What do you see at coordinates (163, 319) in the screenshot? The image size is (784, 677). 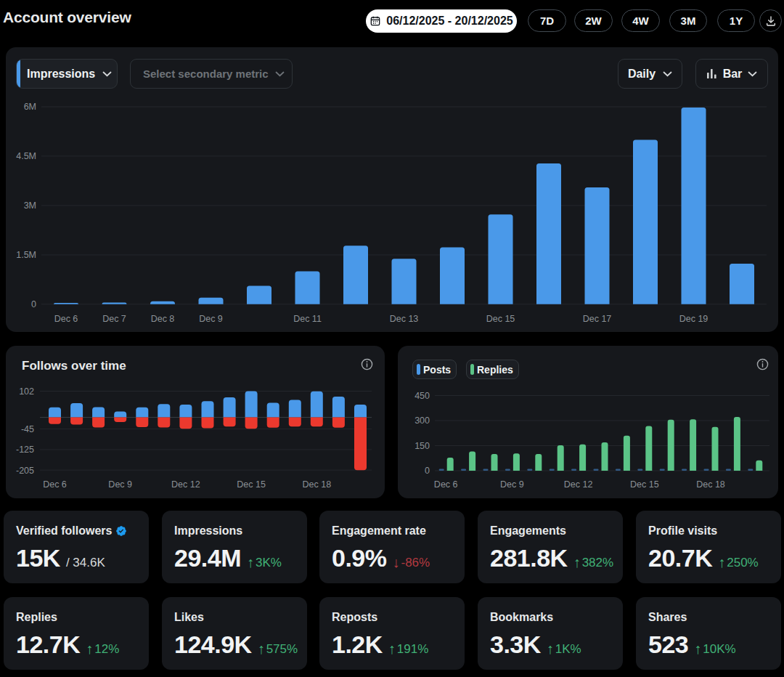 I see `svg-text: Dec 8` at bounding box center [163, 319].